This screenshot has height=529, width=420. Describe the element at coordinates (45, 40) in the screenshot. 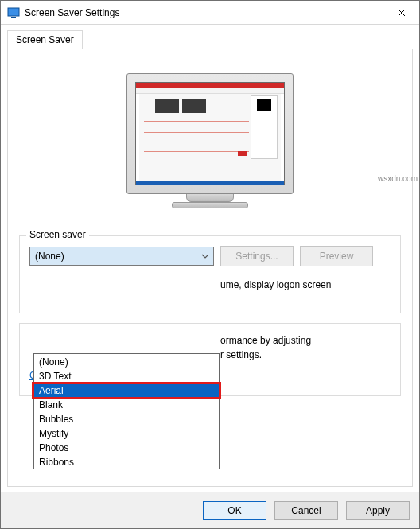

I see `tab-label: Screen Saver` at that location.